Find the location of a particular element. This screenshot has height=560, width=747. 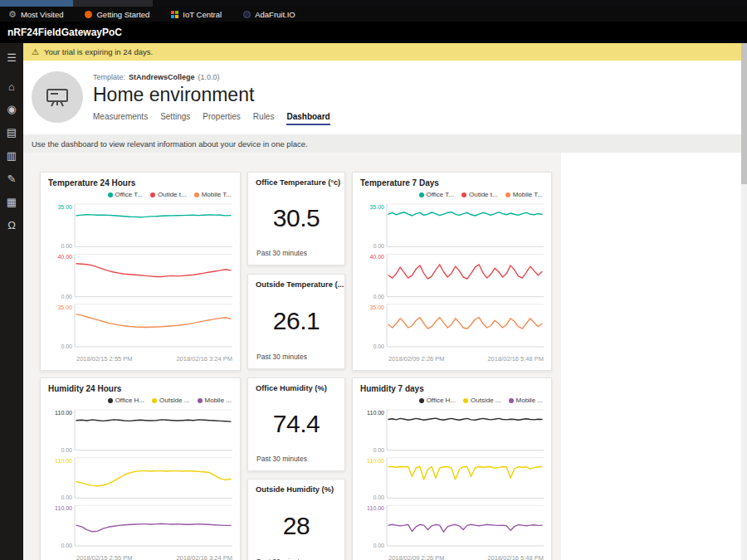

chart-title: Humidity 24 Hours is located at coordinates (140, 386).